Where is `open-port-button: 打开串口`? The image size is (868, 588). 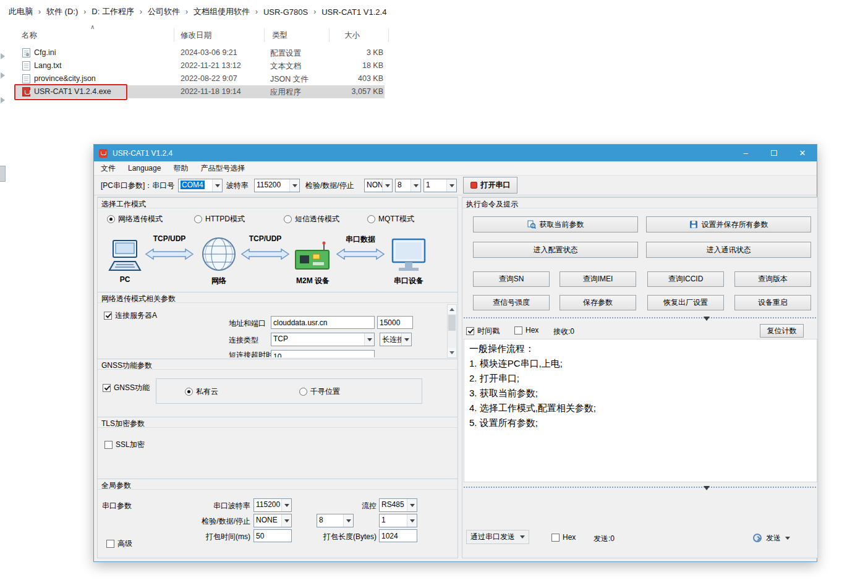
open-port-button: 打开串口 is located at coordinates (490, 185).